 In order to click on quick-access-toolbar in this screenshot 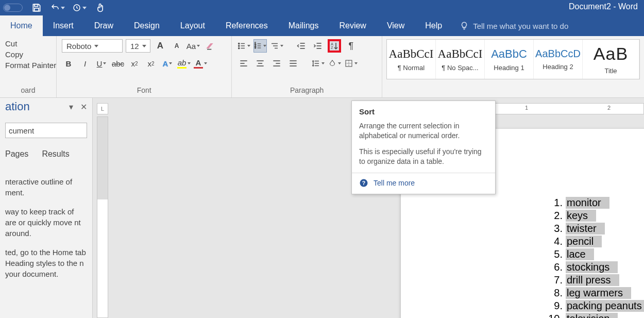, I will do `click(54, 8)`.